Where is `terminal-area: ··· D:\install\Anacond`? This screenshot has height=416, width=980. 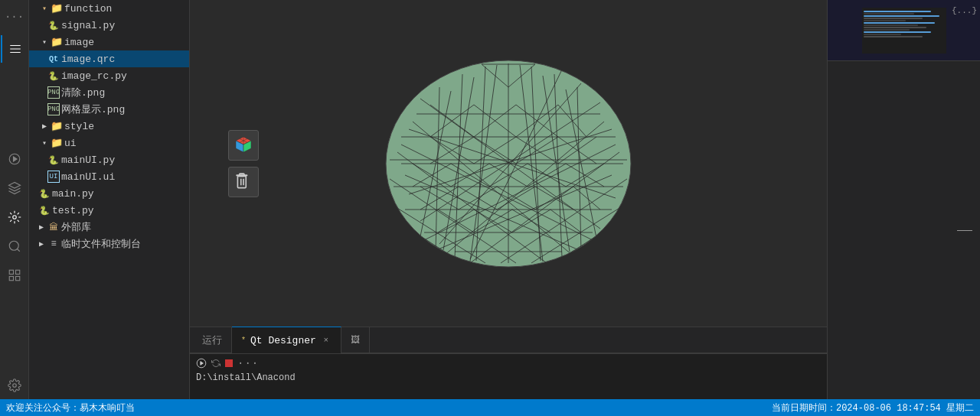 terminal-area: ··· D:\install\Anacond is located at coordinates (508, 376).